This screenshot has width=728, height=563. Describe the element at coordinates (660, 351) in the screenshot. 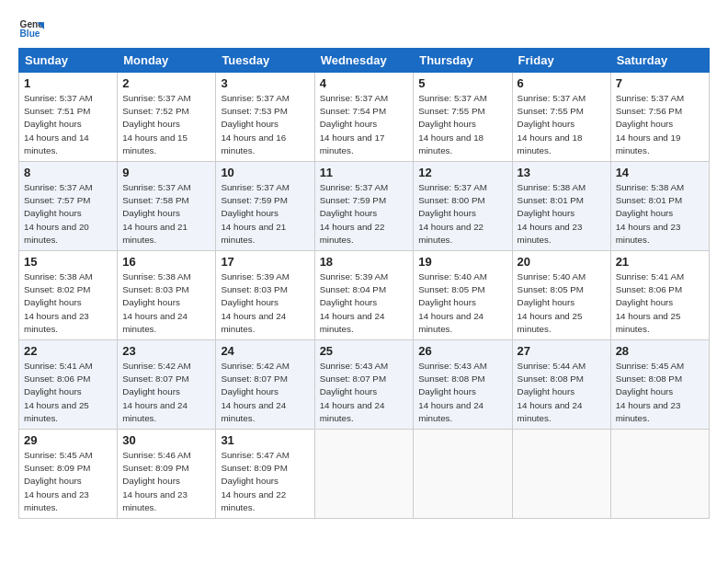

I see `day-number: 28` at that location.